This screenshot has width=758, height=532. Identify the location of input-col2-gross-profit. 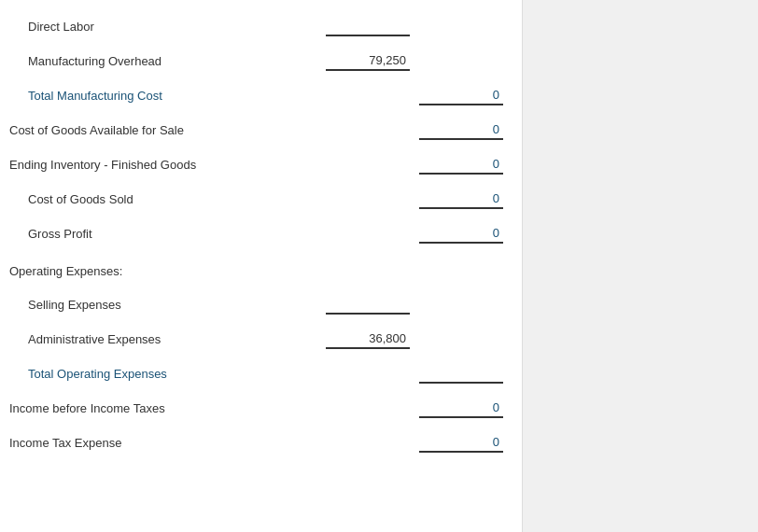
(461, 233).